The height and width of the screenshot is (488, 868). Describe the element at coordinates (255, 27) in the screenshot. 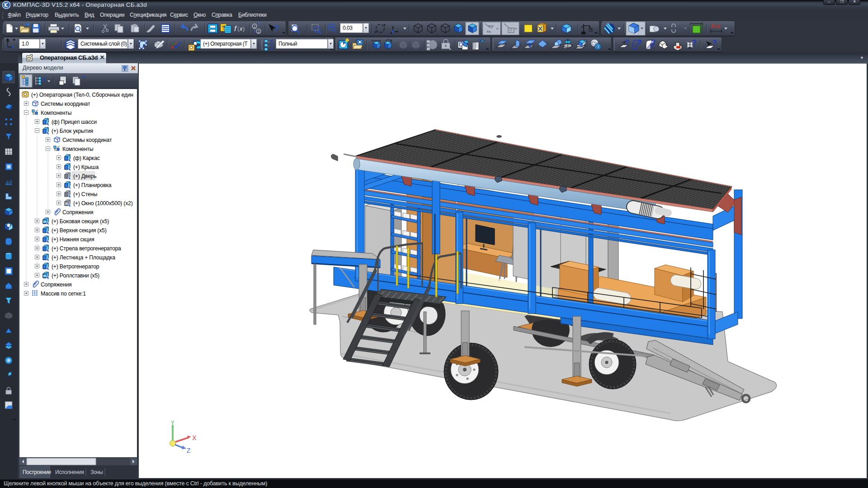

I see `svg-text: 1` at that location.